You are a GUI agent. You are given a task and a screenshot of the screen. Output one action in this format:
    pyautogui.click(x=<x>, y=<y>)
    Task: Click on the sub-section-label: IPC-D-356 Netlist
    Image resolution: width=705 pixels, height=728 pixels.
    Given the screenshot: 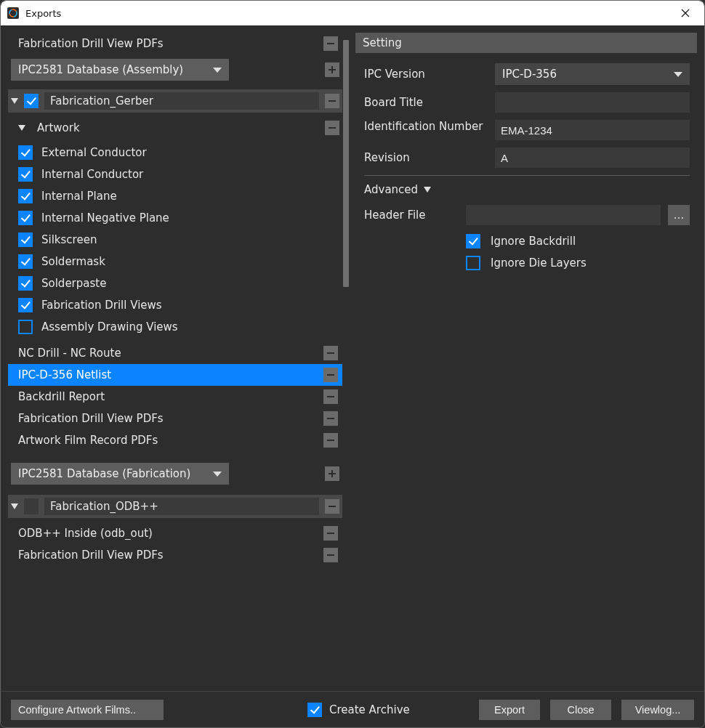 What is the action you would take?
    pyautogui.click(x=167, y=375)
    